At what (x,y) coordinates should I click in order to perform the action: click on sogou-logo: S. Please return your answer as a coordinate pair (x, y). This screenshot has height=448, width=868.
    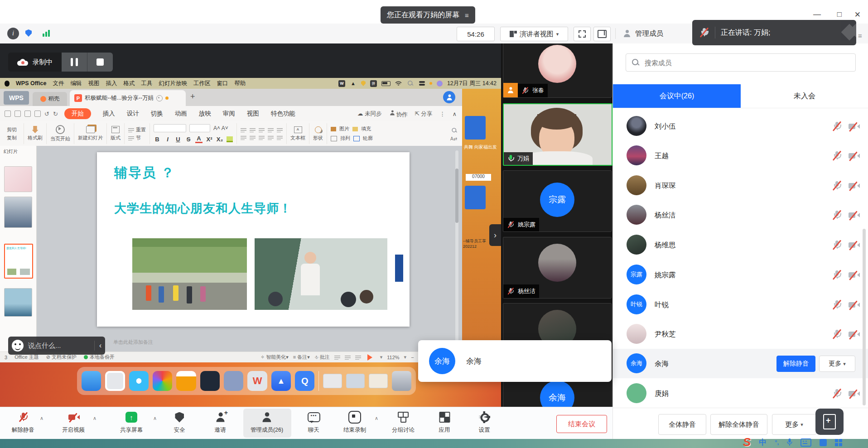
    Looking at the image, I should click on (747, 442).